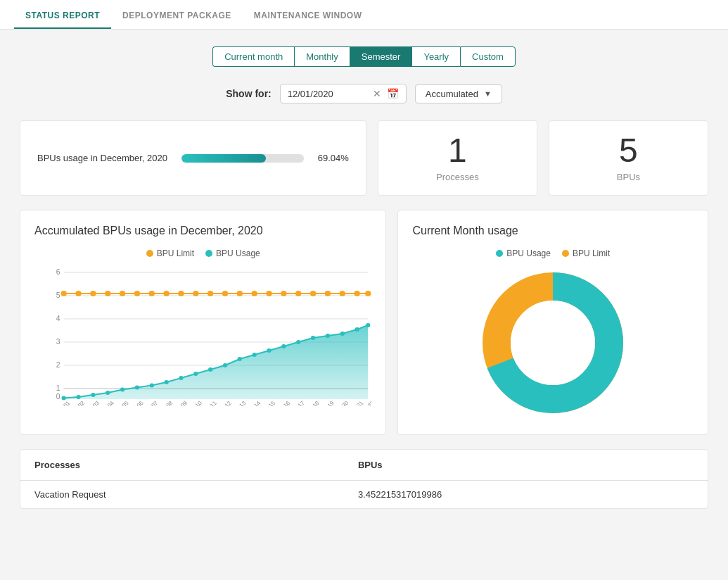 The image size is (728, 580). Describe the element at coordinates (364, 479) in the screenshot. I see `processes-table: Processes BPUs Vacation Request 3.452215…` at that location.